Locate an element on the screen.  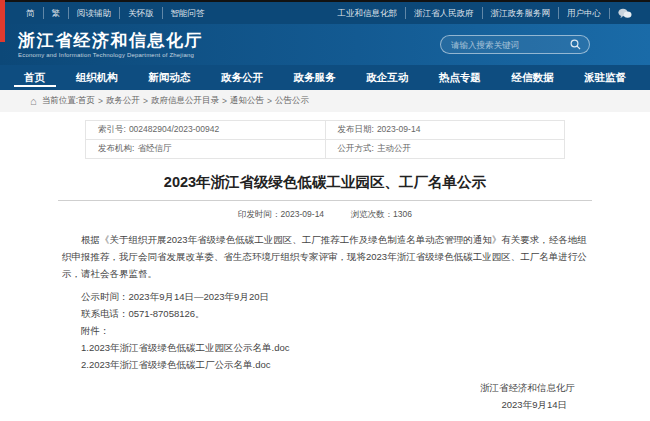
meta-cell-index-number: 索引号:002482904/2023-00942 is located at coordinates (206, 130).